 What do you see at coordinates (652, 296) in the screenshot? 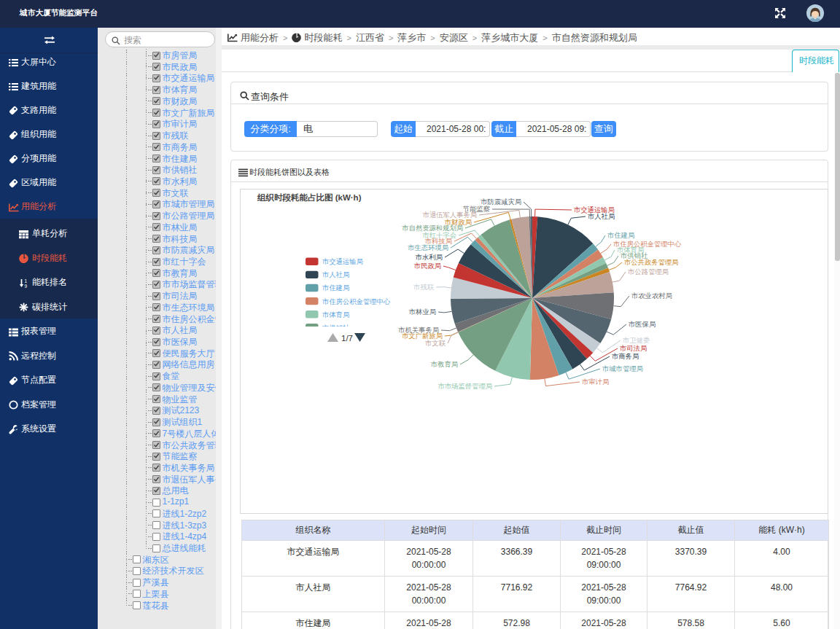
I see `svg-text: 市农业农村局` at bounding box center [652, 296].